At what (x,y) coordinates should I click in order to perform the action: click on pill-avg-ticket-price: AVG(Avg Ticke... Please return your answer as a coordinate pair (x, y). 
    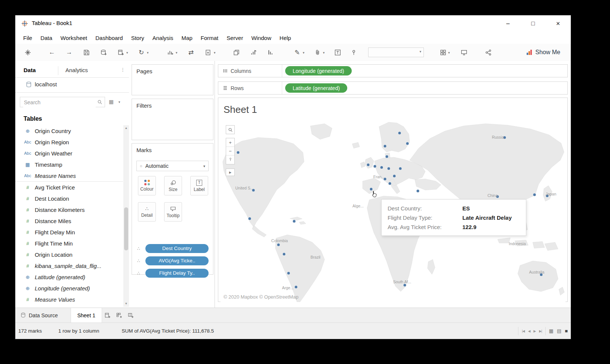
    Looking at the image, I should click on (177, 261).